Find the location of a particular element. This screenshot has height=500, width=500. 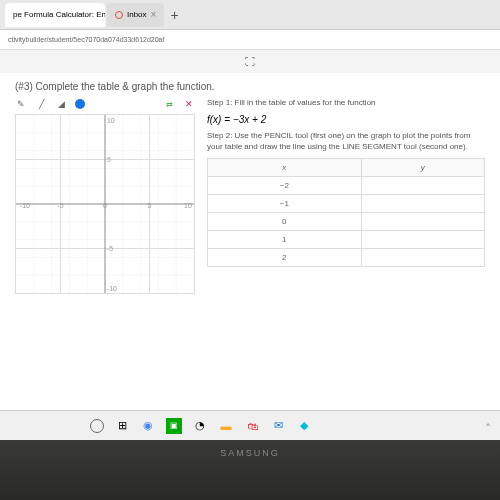

function-formula: f(x) = −3x + 2 is located at coordinates (346, 120).